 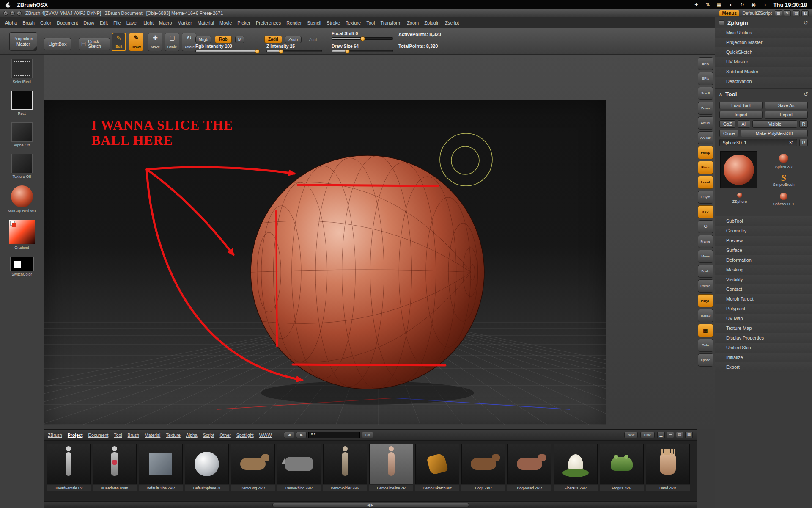 I want to click on tool-subpalette: Geometry, so click(x=764, y=231).